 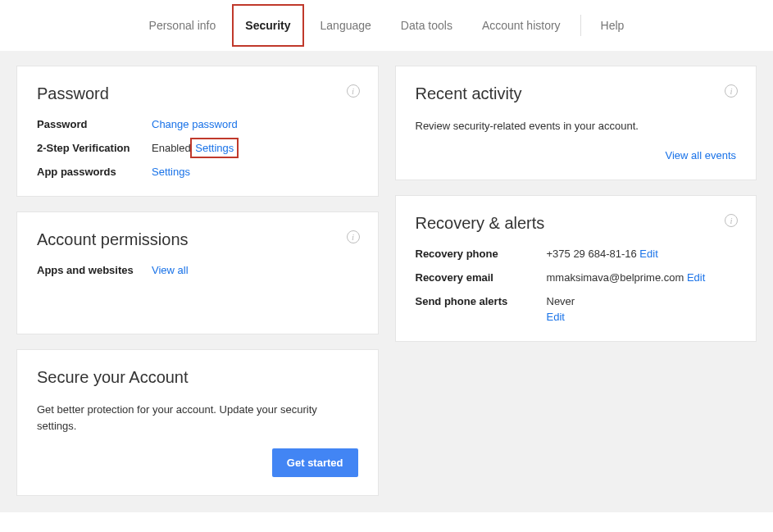 I want to click on two-step-row: 2-Step Verification Enabled Settings, so click(x=198, y=148).